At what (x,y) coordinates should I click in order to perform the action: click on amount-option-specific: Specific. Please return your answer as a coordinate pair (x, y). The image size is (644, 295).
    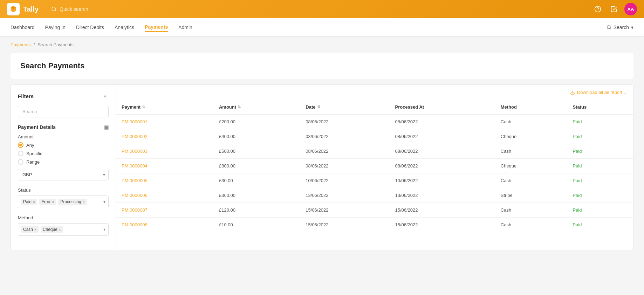
    Looking at the image, I should click on (63, 153).